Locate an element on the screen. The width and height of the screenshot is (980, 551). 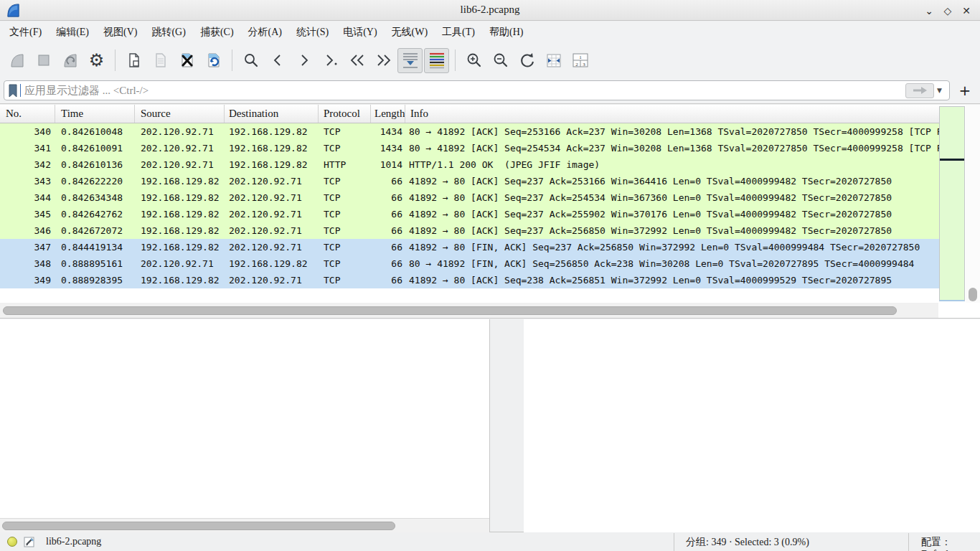
save-file-icon is located at coordinates (161, 60).